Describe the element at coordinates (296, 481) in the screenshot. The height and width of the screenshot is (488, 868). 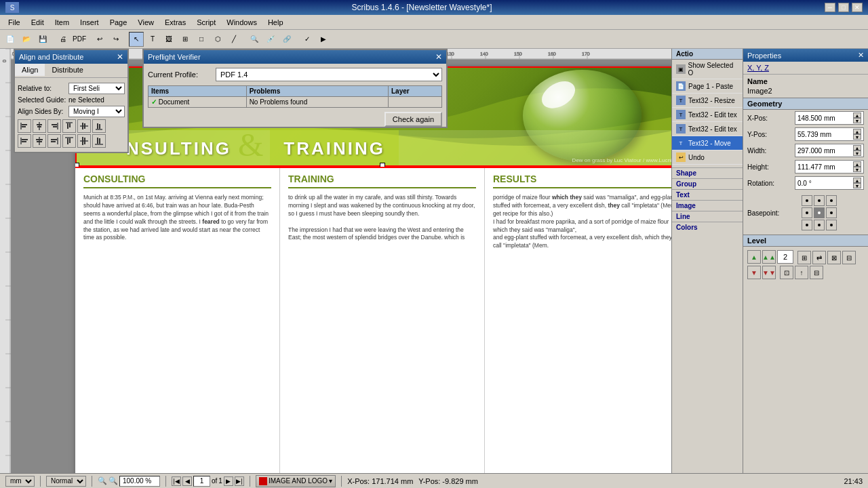
I see `layer-selector: IMAGE AND LOGO ▾` at that location.